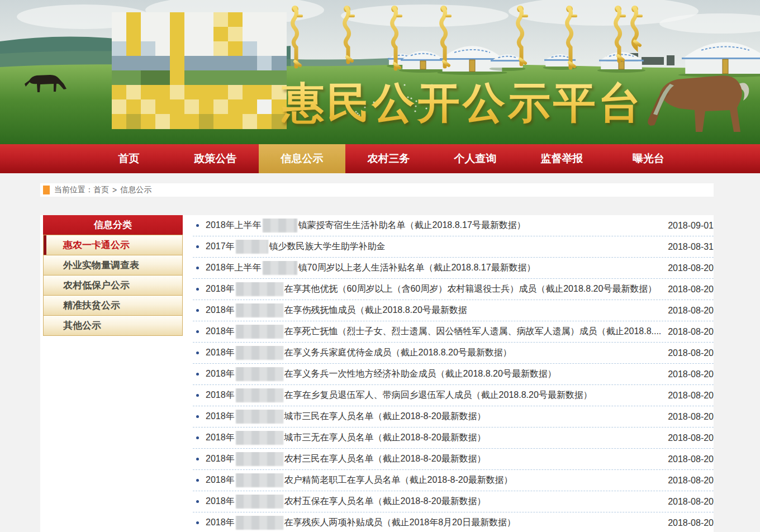 This screenshot has width=760, height=532. What do you see at coordinates (434, 289) in the screenshot?
I see `list-item-title: 2018年在享其他优抚（60周岁以上（含60周岁）农村籍退役士兵）成员（截止20…` at bounding box center [434, 289].